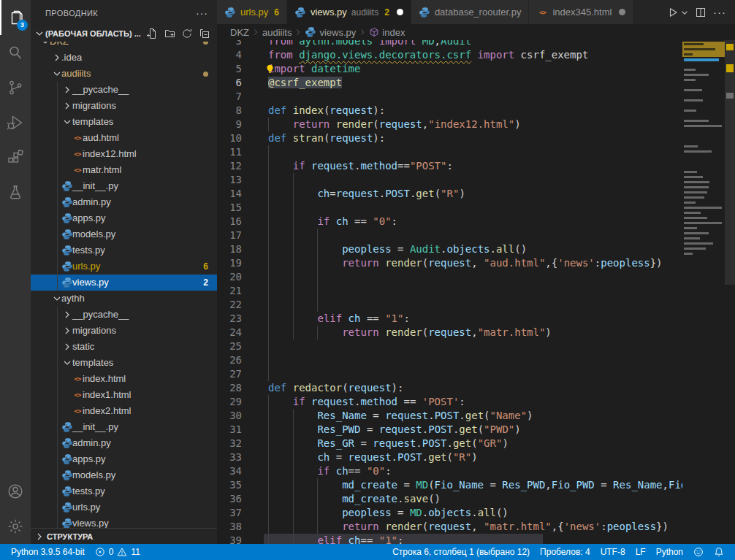 This screenshot has width=735, height=560. I want to click on account-icon, so click(15, 491).